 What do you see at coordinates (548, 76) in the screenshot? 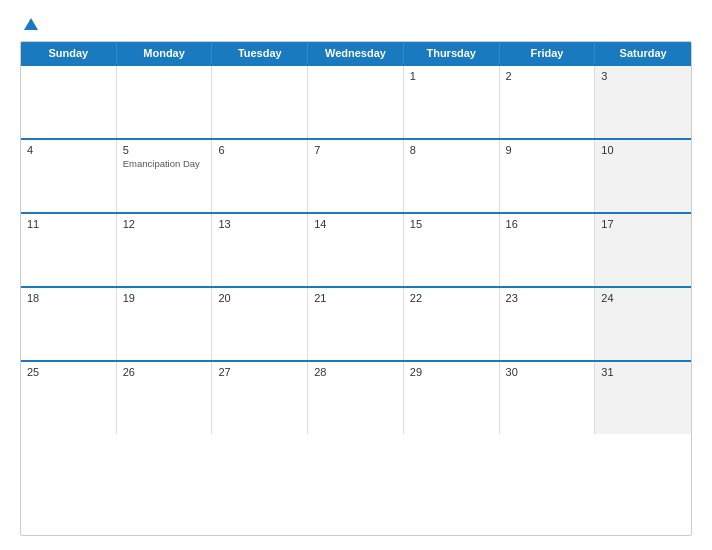
I see `day-number: 2` at bounding box center [548, 76].